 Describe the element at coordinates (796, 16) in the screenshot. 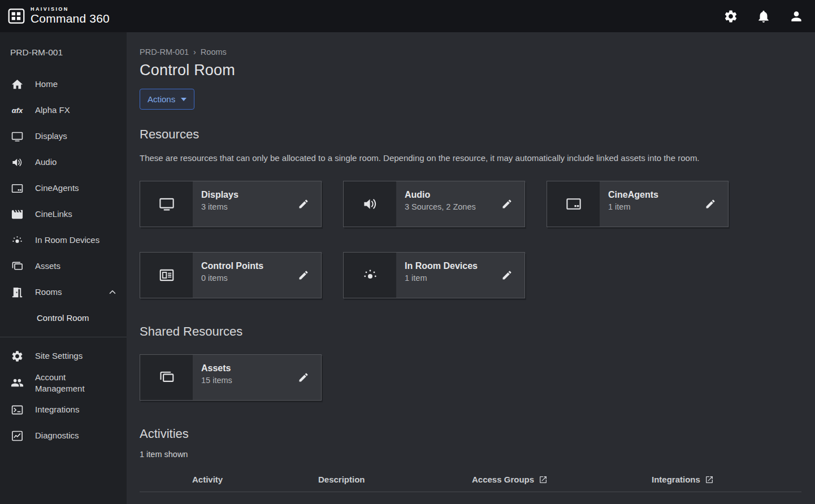

I see `account-button` at that location.